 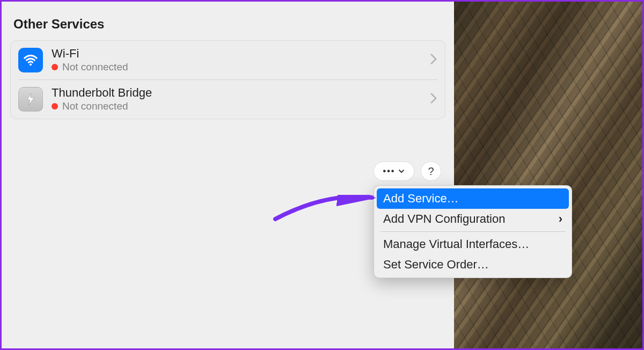 What do you see at coordinates (236, 54) in the screenshot?
I see `service-name: Wi-Fi` at bounding box center [236, 54].